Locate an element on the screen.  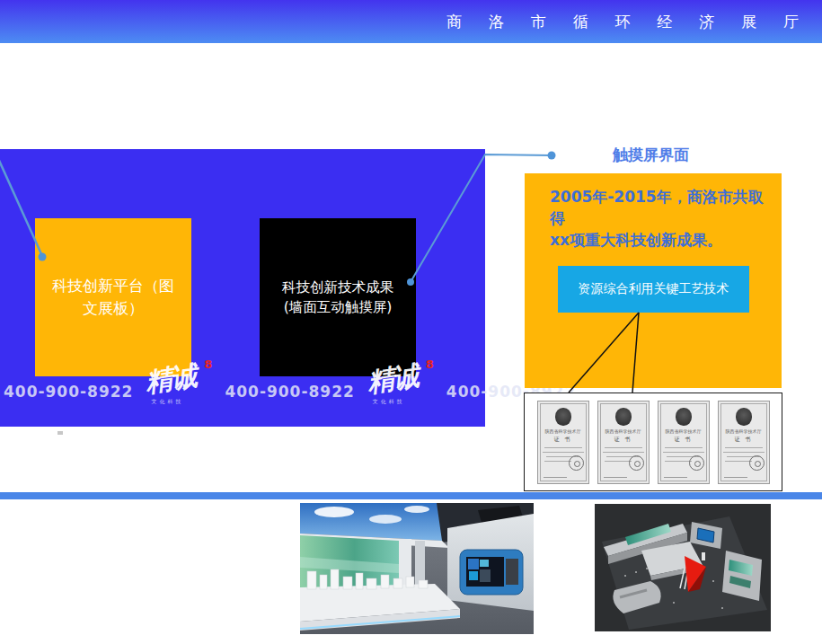
exhibition-hall-photo is located at coordinates (417, 569).